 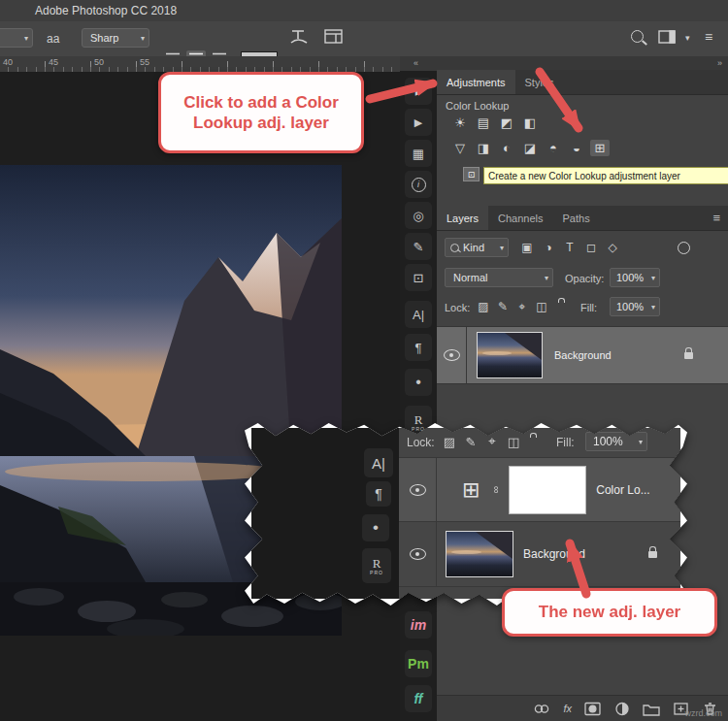 What do you see at coordinates (418, 278) in the screenshot?
I see `dock-clone-source-button: ⊡` at bounding box center [418, 278].